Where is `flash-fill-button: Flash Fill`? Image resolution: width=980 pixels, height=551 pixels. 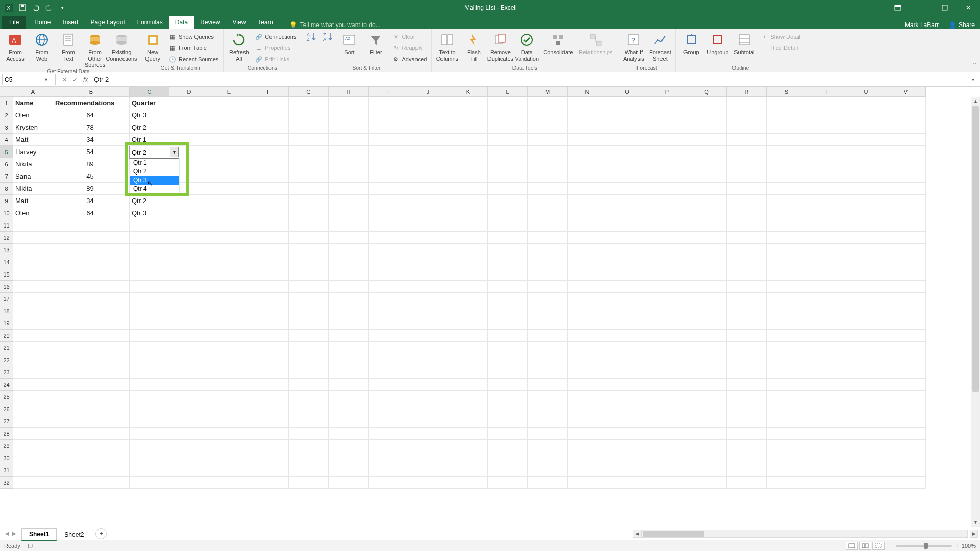 flash-fill-button: Flash Fill is located at coordinates (474, 46).